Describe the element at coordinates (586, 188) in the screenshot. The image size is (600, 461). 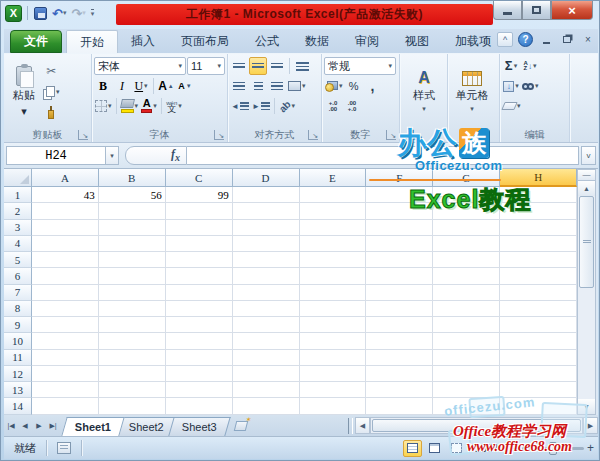
I see `scroll-up-button: ▲` at that location.